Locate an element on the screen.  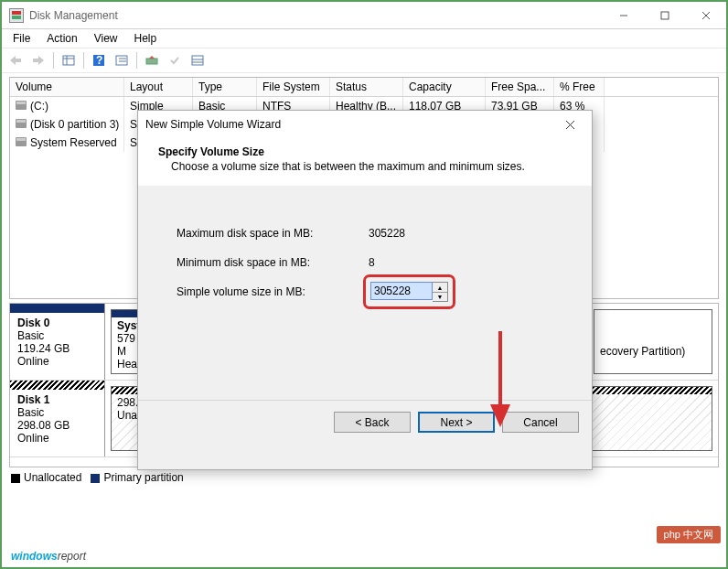
wizard-title: New Simple Volume Wizard is located at coordinates (350, 124).